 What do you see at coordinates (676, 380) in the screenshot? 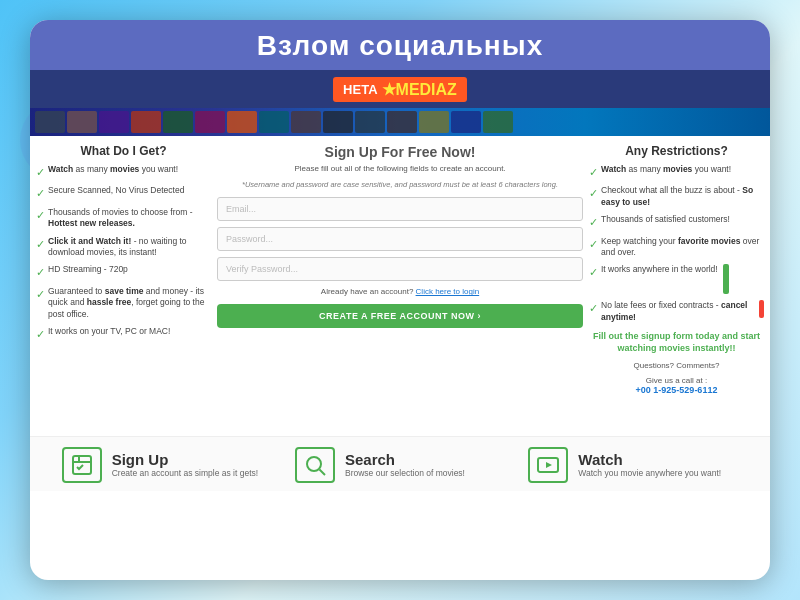
I see `call-text: Give us a call at :` at bounding box center [676, 380].